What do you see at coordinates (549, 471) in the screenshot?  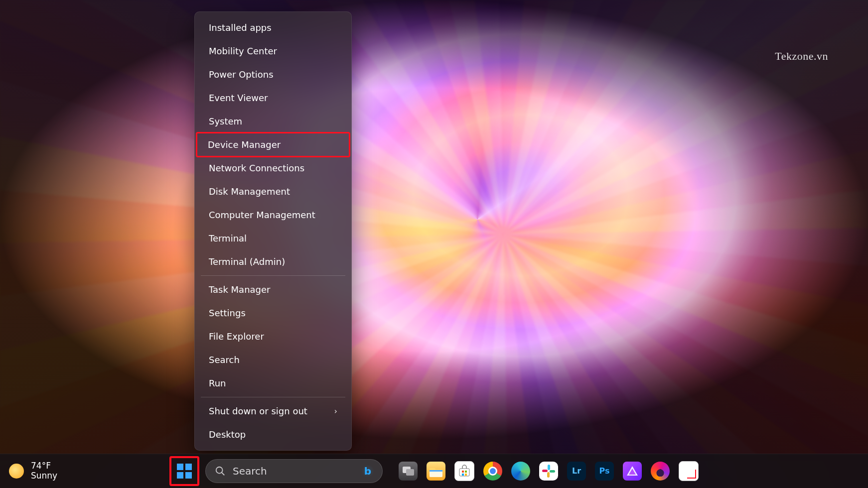 I see `slack-button` at bounding box center [549, 471].